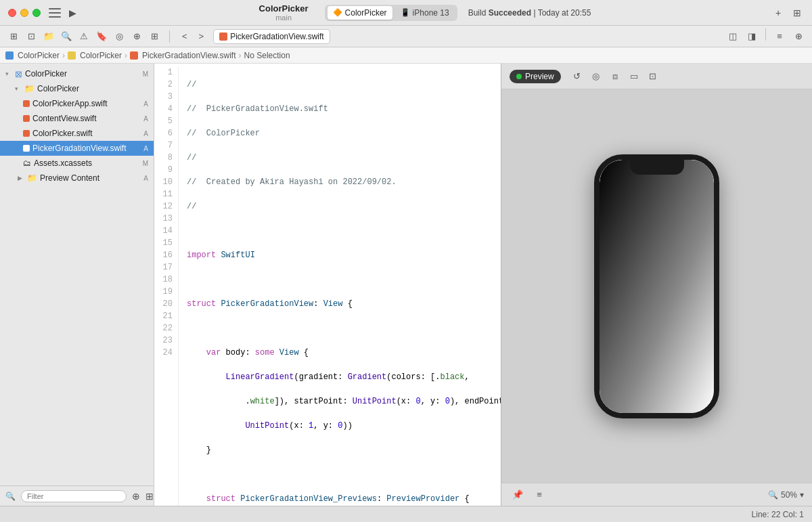 This screenshot has height=522, width=812. I want to click on preview-status-dot, so click(519, 77).